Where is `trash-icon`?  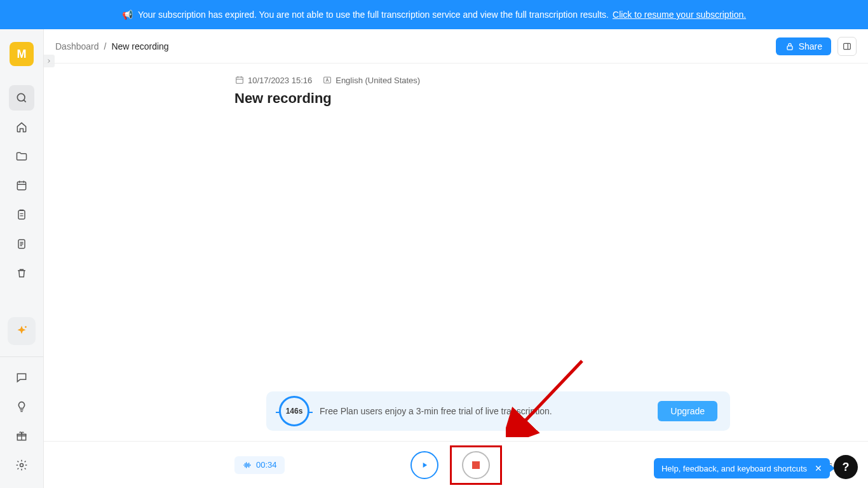 trash-icon is located at coordinates (22, 273).